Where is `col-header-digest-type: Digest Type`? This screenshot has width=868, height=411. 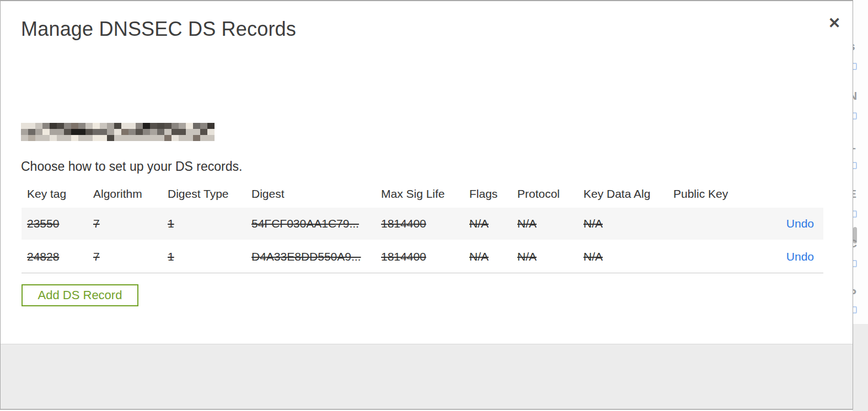 col-header-digest-type: Digest Type is located at coordinates (204, 194).